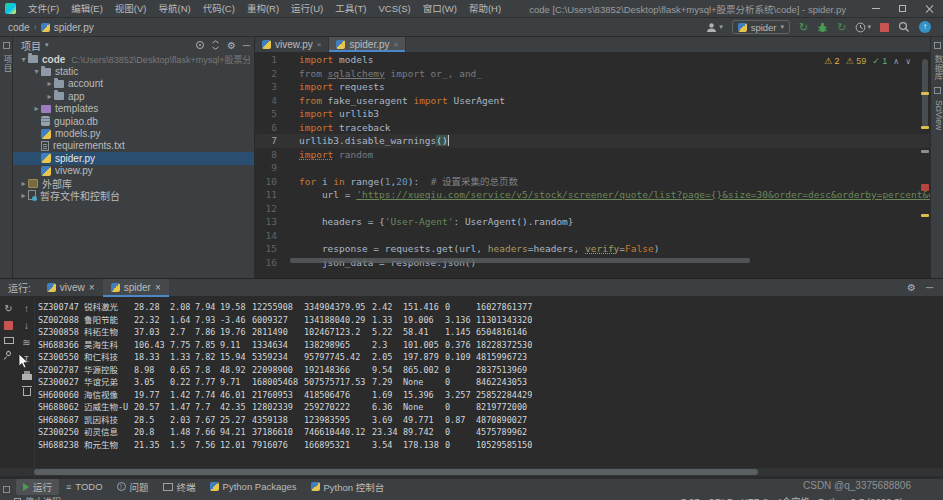 The height and width of the screenshot is (500, 943). Describe the element at coordinates (925, 152) in the screenshot. I see `info-stripe-mark` at that location.